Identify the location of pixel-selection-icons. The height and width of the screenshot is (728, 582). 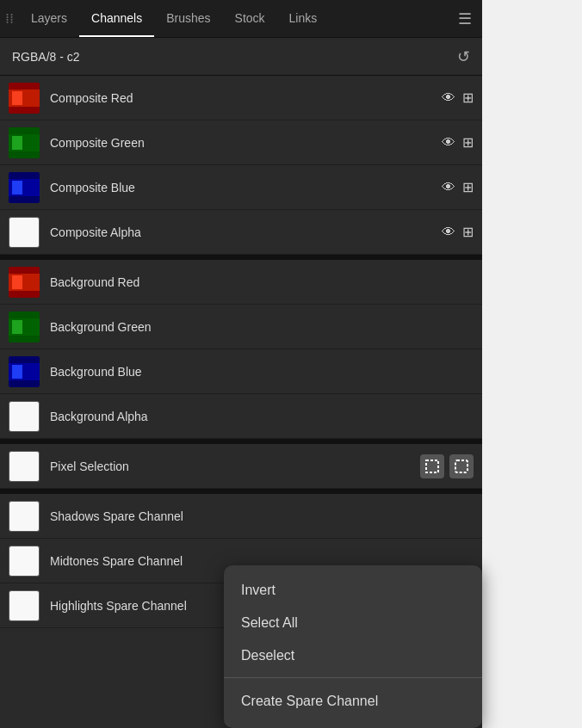
(447, 466).